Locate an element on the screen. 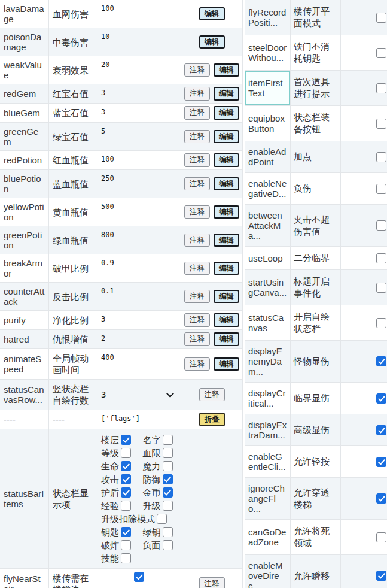 The height and width of the screenshot is (588, 387). status-bar-item-option: 破炸 is located at coordinates (118, 545).